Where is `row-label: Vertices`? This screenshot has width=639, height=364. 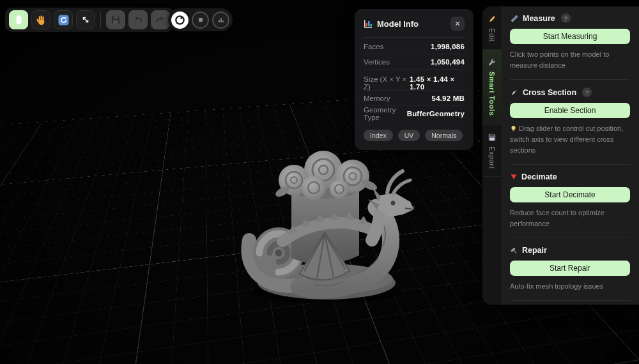 row-label: Vertices is located at coordinates (377, 62).